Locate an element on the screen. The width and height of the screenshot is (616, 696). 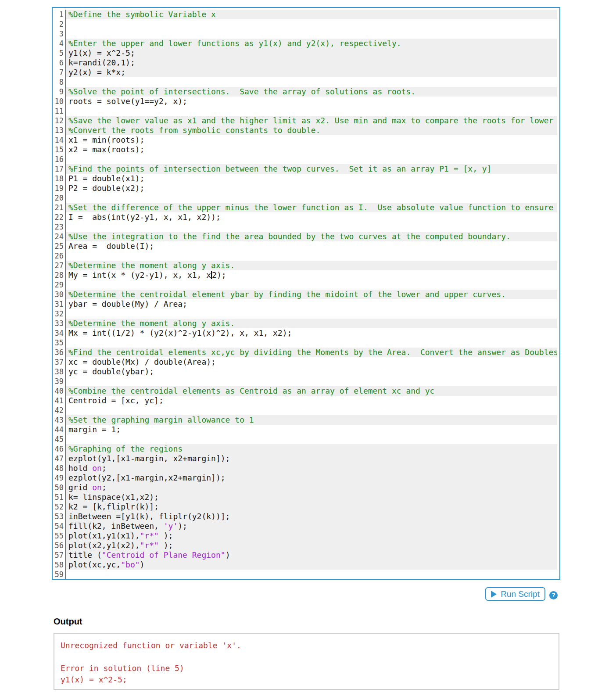
code-line-content: %Find the points of intersection between… is located at coordinates (312, 169).